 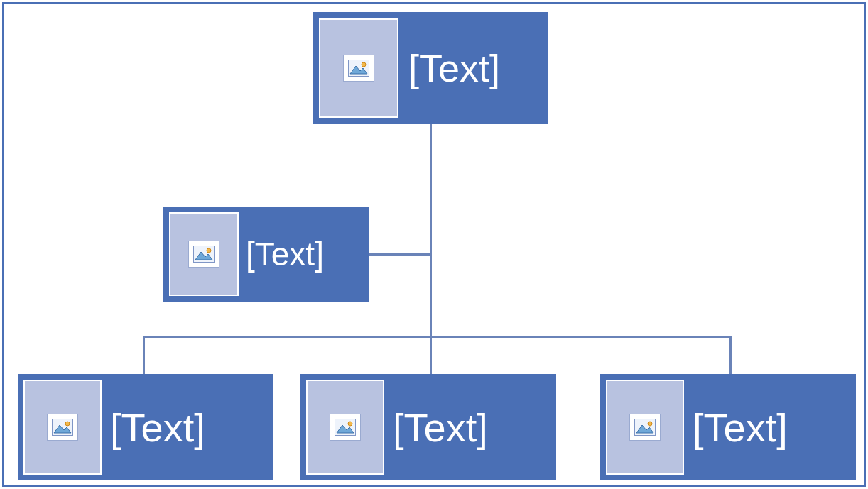 What do you see at coordinates (430, 231) in the screenshot?
I see `connector-vertical-main` at bounding box center [430, 231].